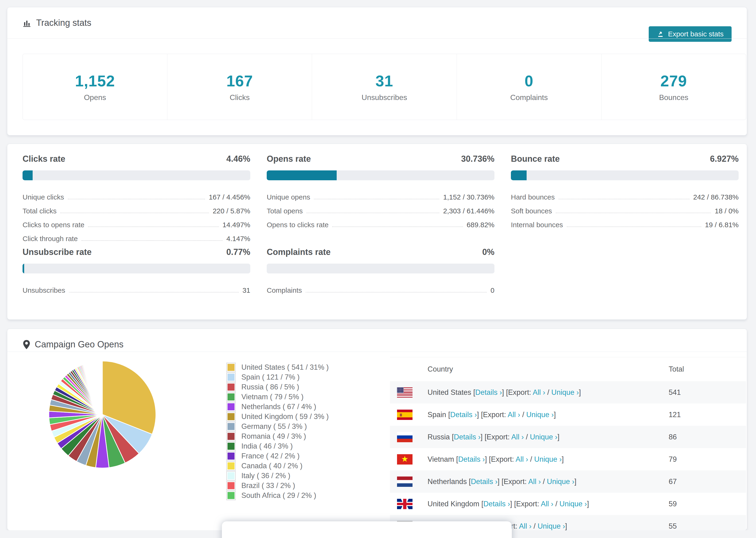  I want to click on bounce-rate-fill, so click(519, 175).